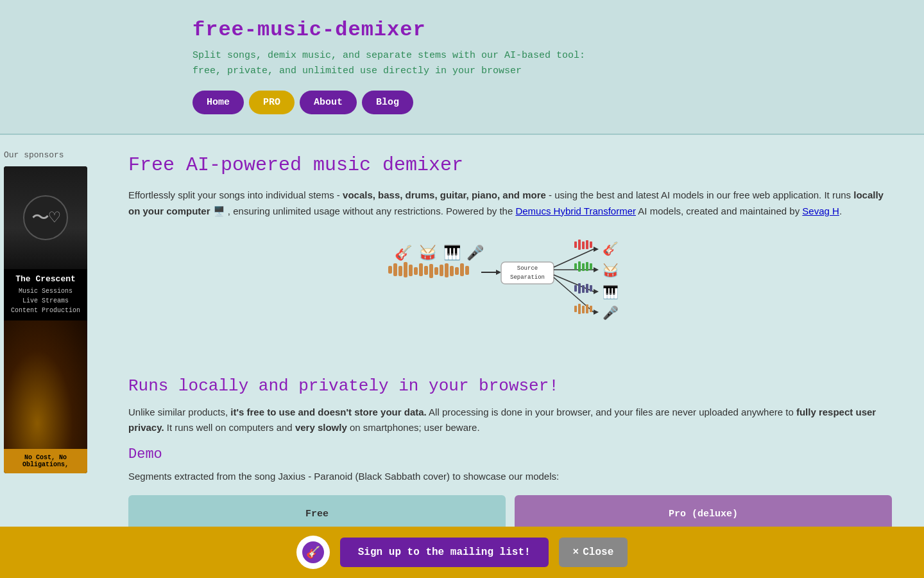 This screenshot has width=924, height=578. Describe the element at coordinates (703, 514) in the screenshot. I see `demo-pro-label: Pro (deluxe)` at that location.